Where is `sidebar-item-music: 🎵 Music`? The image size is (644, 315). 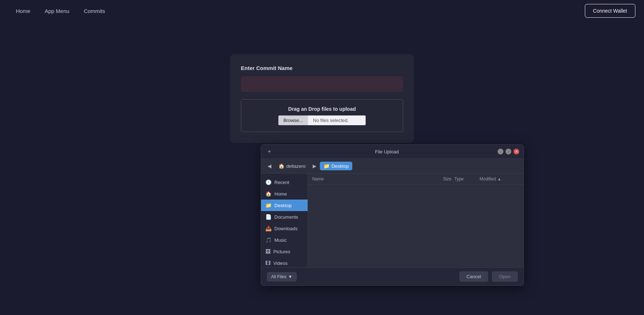
sidebar-item-music: 🎵 Music is located at coordinates (284, 240).